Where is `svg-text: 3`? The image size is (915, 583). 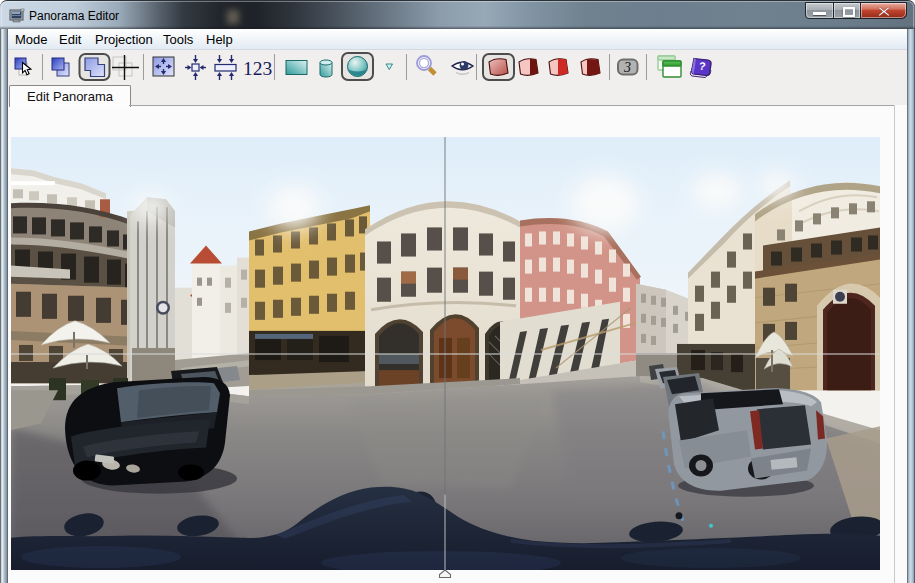
svg-text: 3 is located at coordinates (627, 68).